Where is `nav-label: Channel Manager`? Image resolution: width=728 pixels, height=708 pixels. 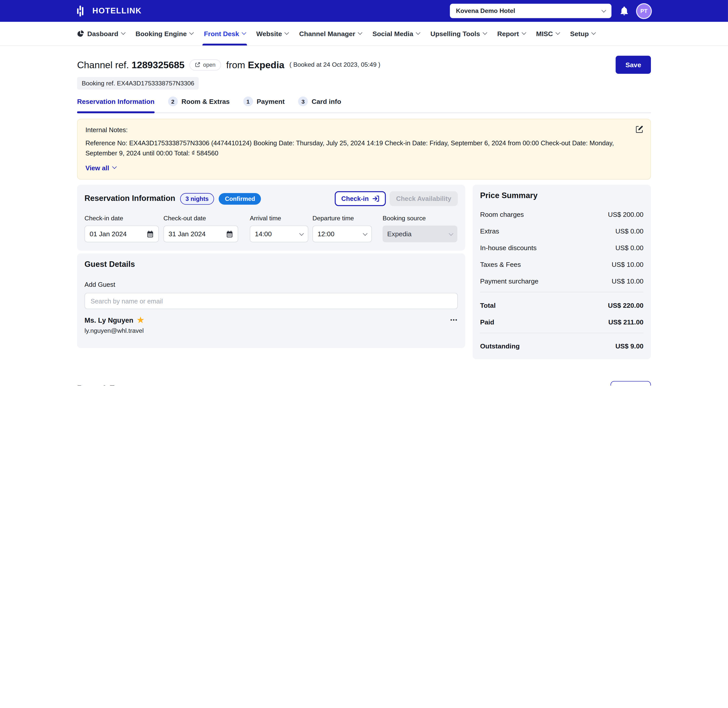
nav-label: Channel Manager is located at coordinates (327, 33).